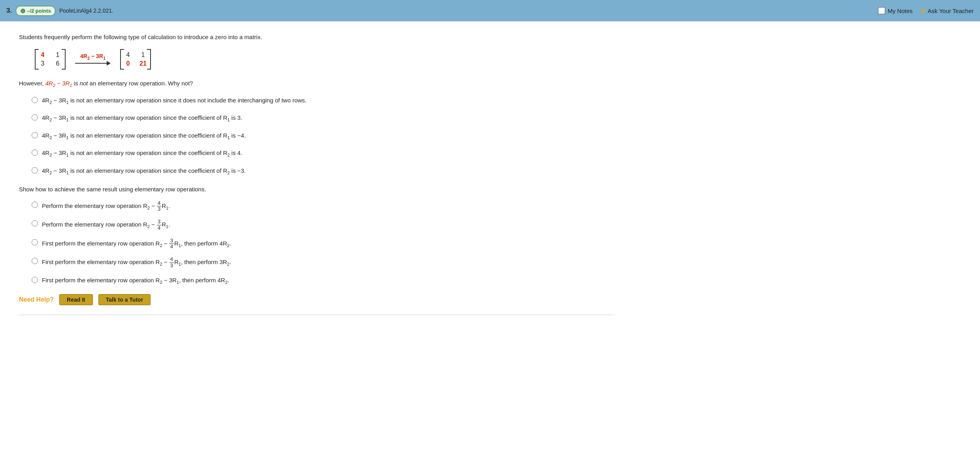 Image resolution: width=980 pixels, height=476 pixels. Describe the element at coordinates (316, 300) in the screenshot. I see `need-help-section: Need Help? Read It Talk to a Tutor` at that location.